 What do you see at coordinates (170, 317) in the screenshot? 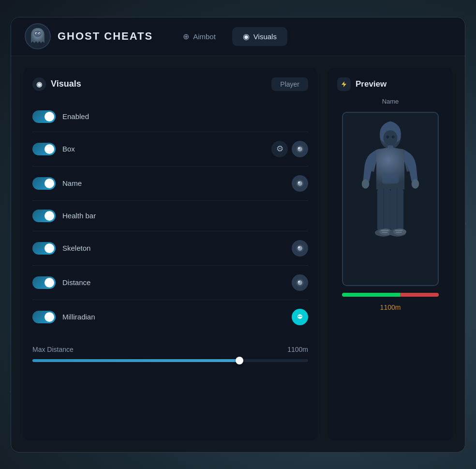
I see `setting-milliradian: Milliradian` at bounding box center [170, 317].